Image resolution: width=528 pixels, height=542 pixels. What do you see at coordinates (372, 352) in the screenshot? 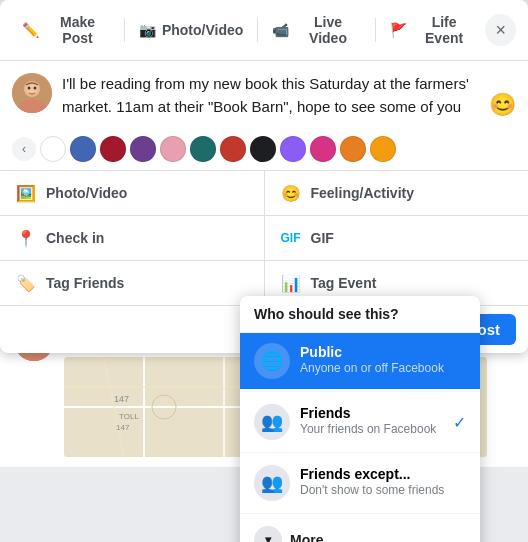
I see `dropdown-public-title: Public` at bounding box center [372, 352].